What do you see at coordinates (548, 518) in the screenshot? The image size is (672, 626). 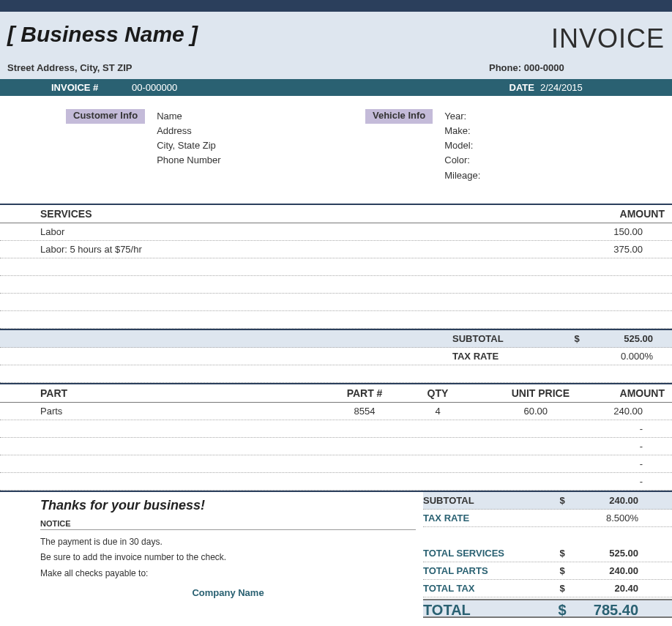 I see `parts-taxrate-row: TAX RATE 8.500%` at bounding box center [548, 518].